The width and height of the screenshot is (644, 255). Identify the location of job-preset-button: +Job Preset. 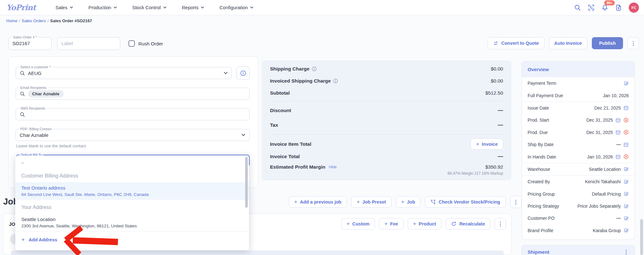
(371, 202).